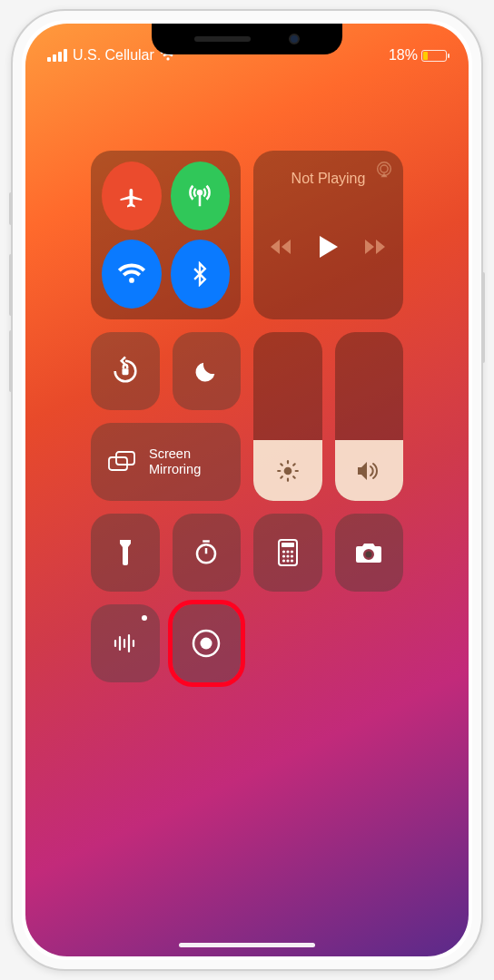 The width and height of the screenshot is (494, 980). What do you see at coordinates (125, 371) in the screenshot?
I see `orientation-lock-icon` at bounding box center [125, 371].